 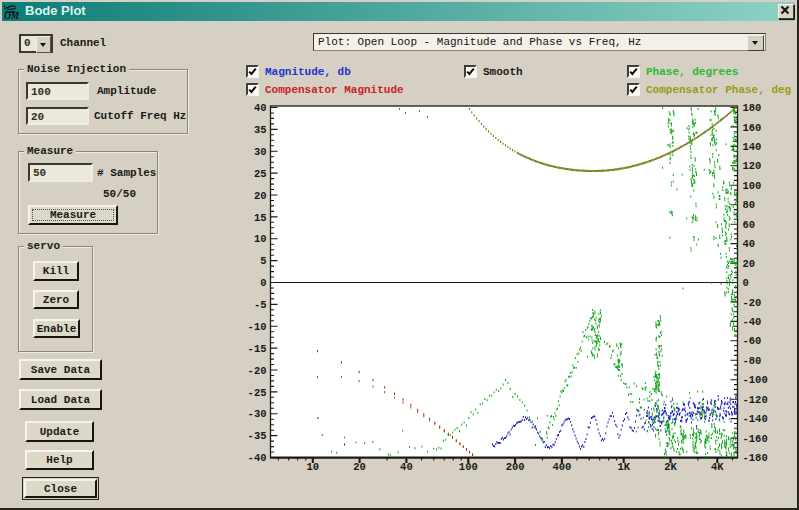 I want to click on svg-text: -25, so click(x=258, y=393).